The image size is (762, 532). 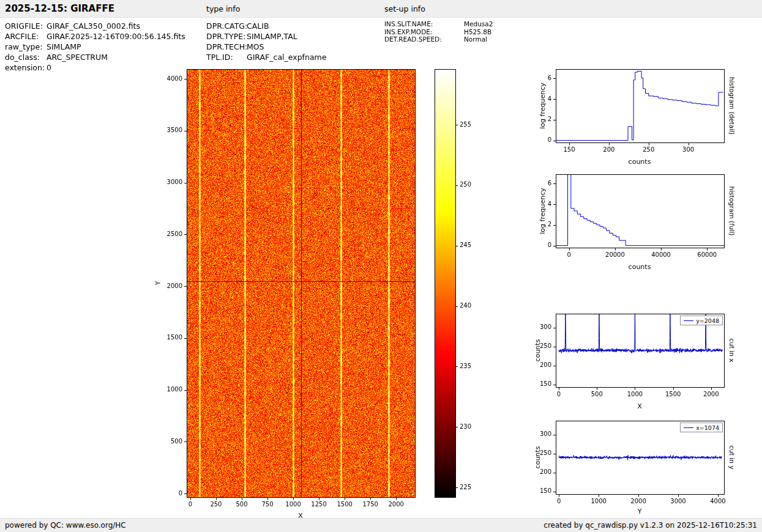 What do you see at coordinates (49, 67) in the screenshot?
I see `meta-value: 0` at bounding box center [49, 67].